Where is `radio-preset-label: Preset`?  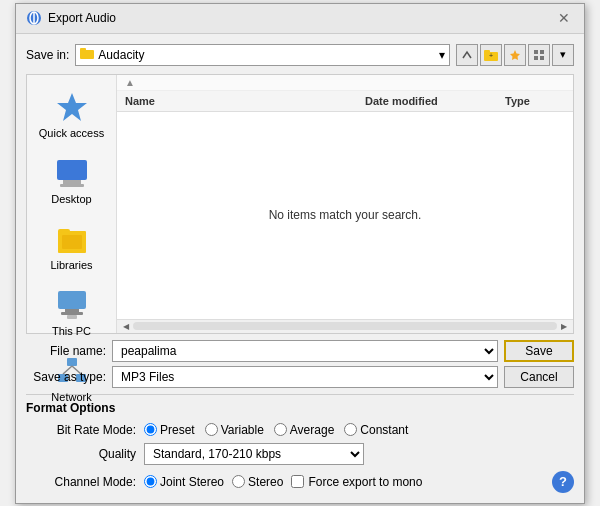 radio-preset-label: Preset is located at coordinates (178, 430).